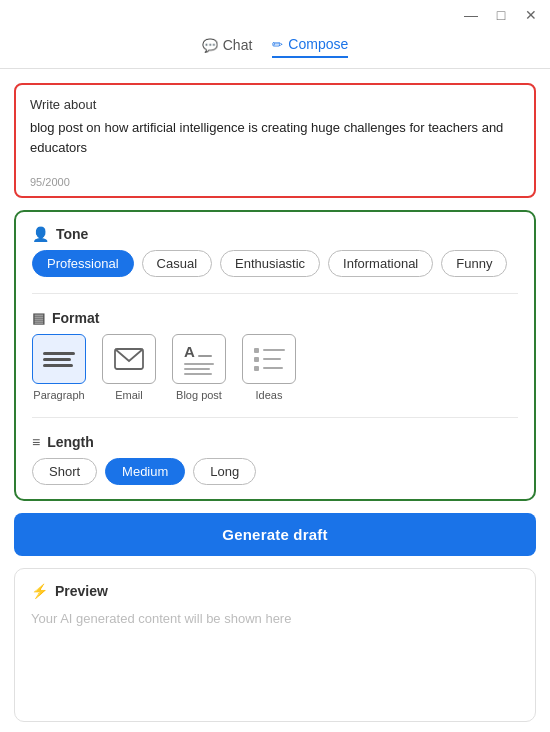  I want to click on close-button: ✕, so click(531, 15).